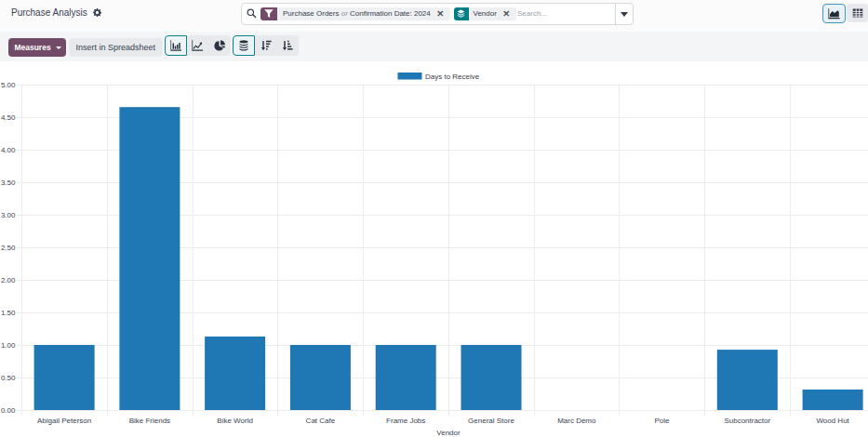  I want to click on svg-text: 1.50, so click(8, 312).